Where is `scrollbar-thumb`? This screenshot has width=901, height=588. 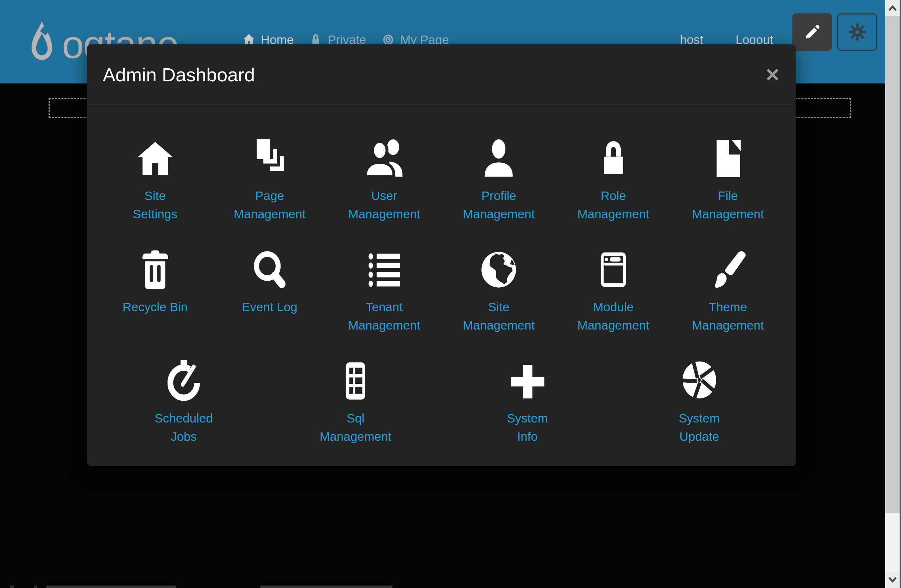
scrollbar-thumb is located at coordinates (892, 265).